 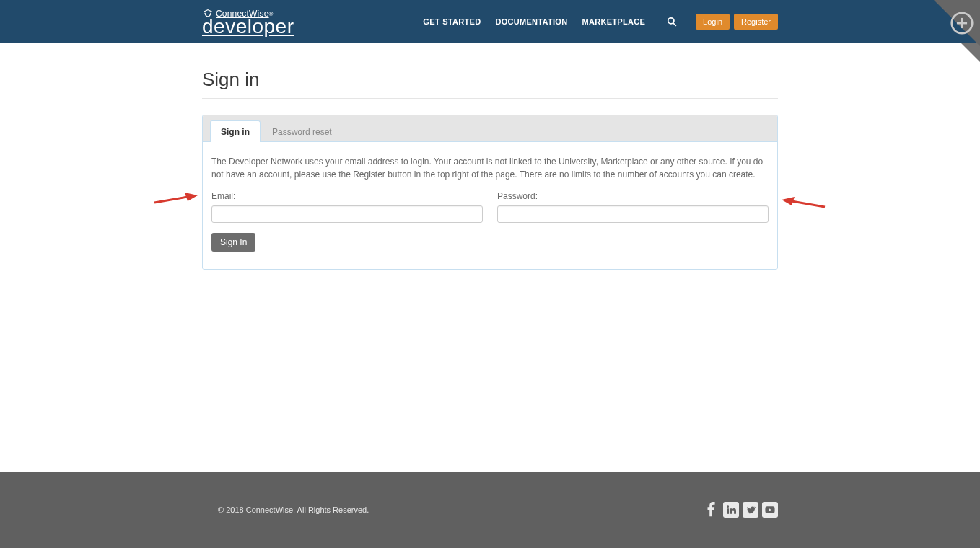 What do you see at coordinates (633, 214) in the screenshot?
I see `password-field` at bounding box center [633, 214].